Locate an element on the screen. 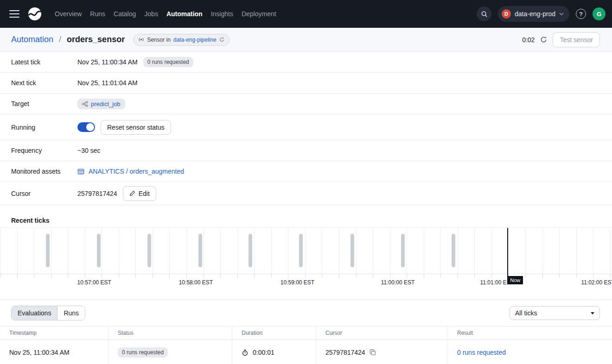  latest-tick-status-badge: 0 runs requested is located at coordinates (168, 62).